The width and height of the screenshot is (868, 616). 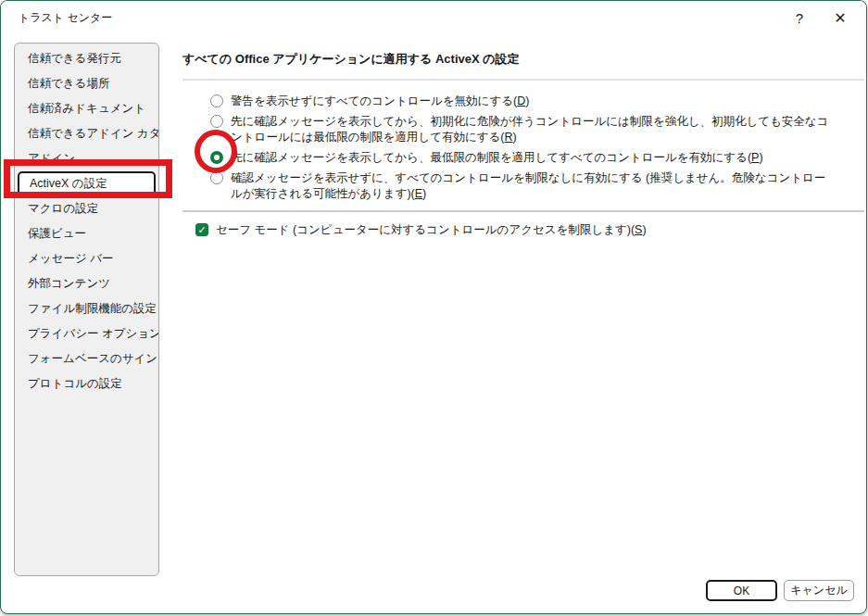 What do you see at coordinates (87, 283) in the screenshot?
I see `sidebar-item-external-content: 外部コンテンツ` at bounding box center [87, 283].